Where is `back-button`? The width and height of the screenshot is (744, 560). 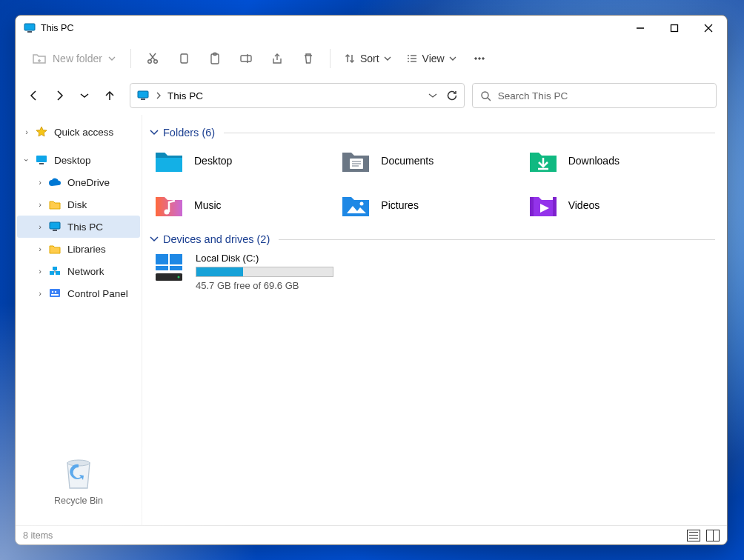
back-button is located at coordinates (34, 96).